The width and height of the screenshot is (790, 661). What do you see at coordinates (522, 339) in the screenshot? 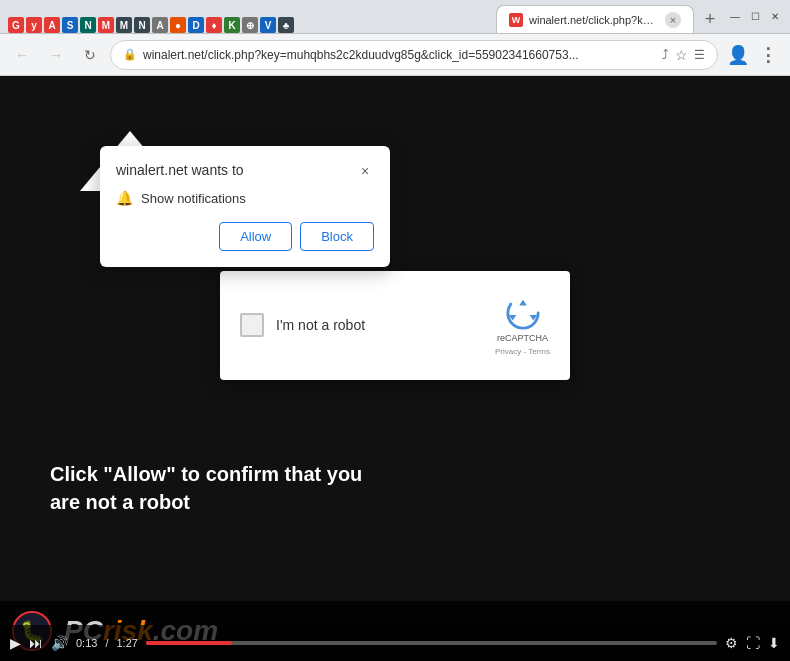
I see `recaptcha-brand-text: reCAPTCHA` at bounding box center [522, 339].